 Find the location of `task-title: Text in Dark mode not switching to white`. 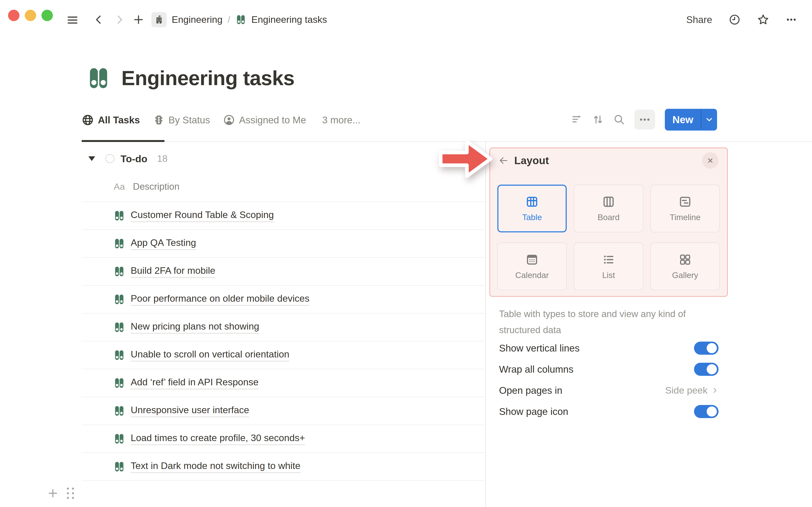

task-title: Text in Dark mode not switching to white is located at coordinates (215, 467).